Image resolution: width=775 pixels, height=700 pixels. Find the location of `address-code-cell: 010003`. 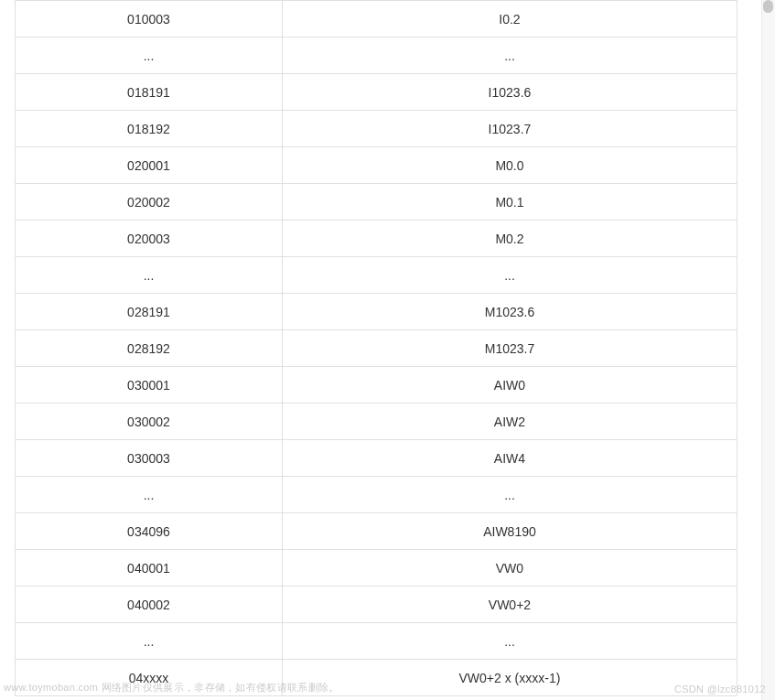

address-code-cell: 010003 is located at coordinates (149, 19).